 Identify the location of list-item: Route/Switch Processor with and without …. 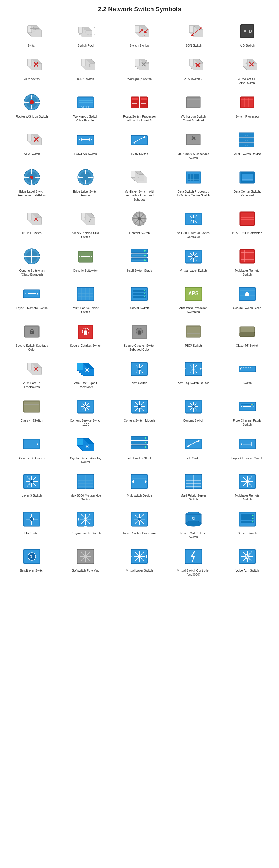
(140, 107).